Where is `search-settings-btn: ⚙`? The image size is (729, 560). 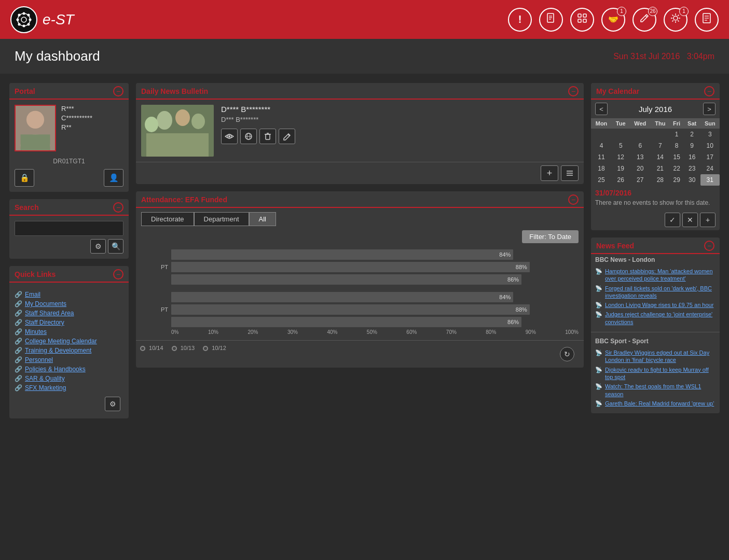
search-settings-btn: ⚙ is located at coordinates (98, 246).